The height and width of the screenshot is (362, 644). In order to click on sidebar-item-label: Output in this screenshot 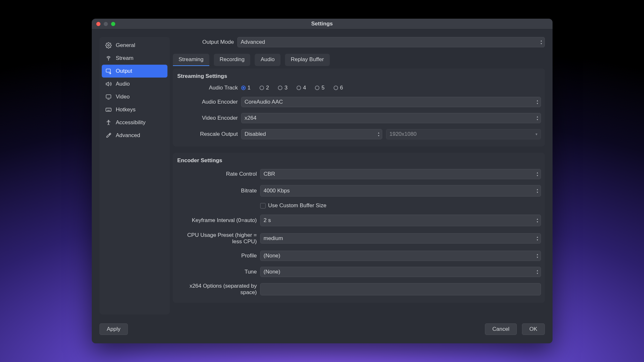, I will do `click(124, 71)`.